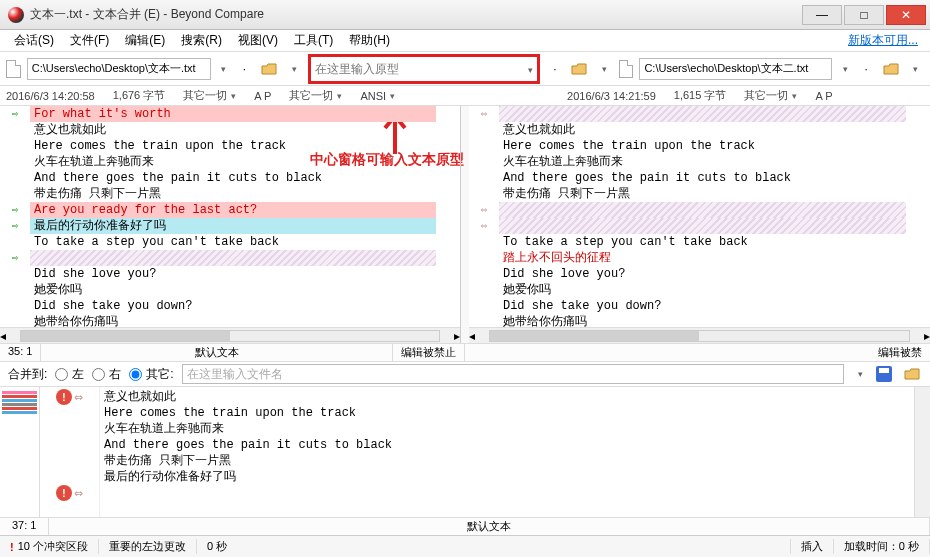 This screenshot has height=557, width=930. Describe the element at coordinates (579, 69) in the screenshot. I see `center-browse-button` at that location.